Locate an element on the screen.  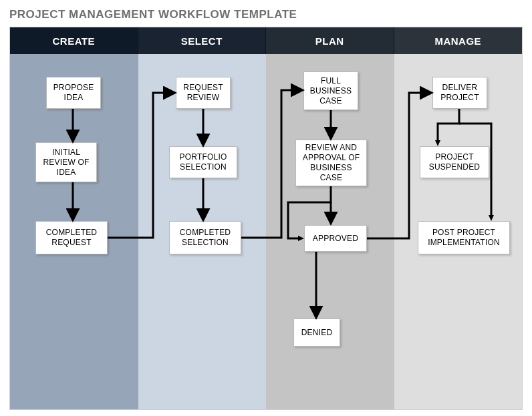
node-post-project-impl: POST PROJECT IMPLEMENTATION is located at coordinates (464, 238).